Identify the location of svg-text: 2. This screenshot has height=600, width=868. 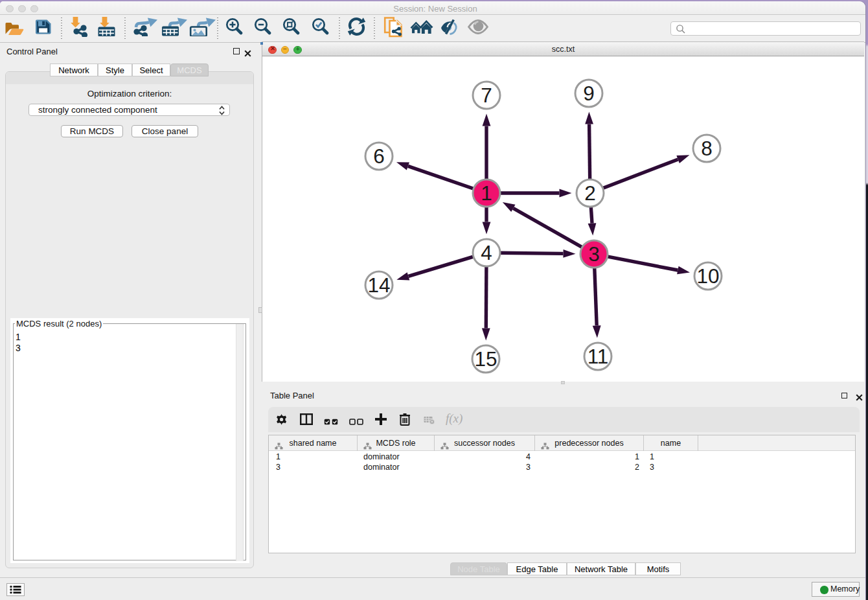
(590, 193).